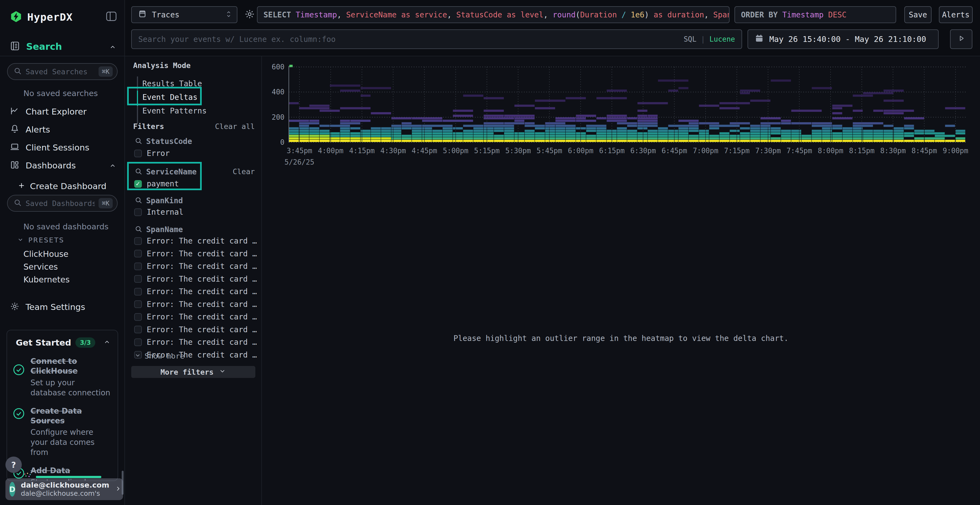  I want to click on preset-kubernetes: Kubernetes, so click(46, 280).